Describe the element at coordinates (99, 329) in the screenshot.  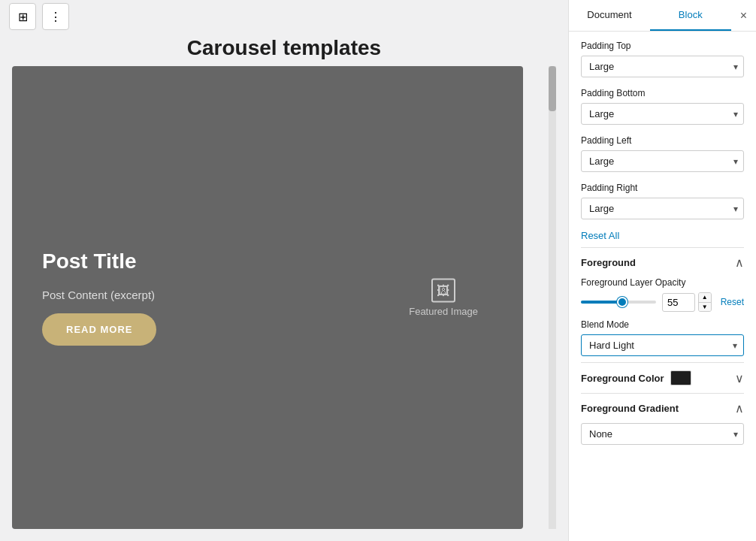
I see `read-more-button: READ MORE` at that location.